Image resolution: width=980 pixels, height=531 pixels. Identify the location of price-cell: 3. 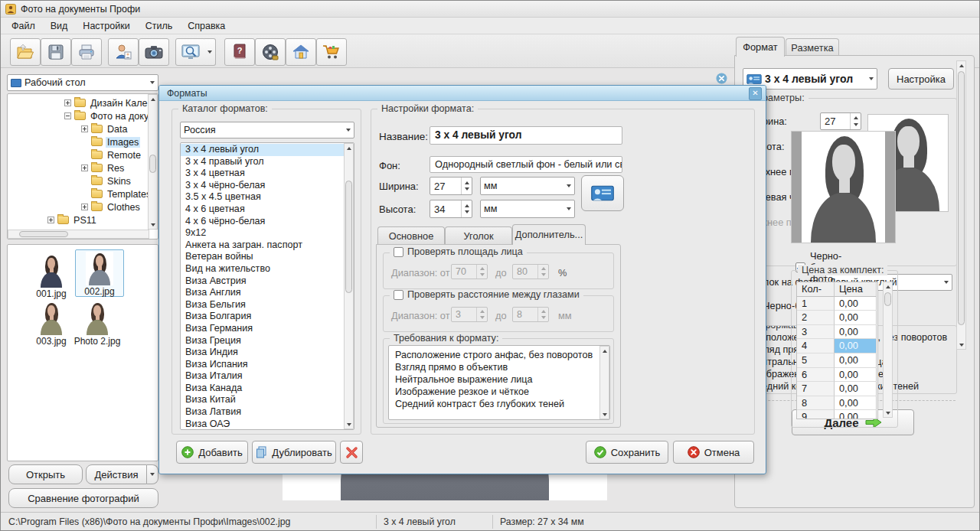
(816, 332).